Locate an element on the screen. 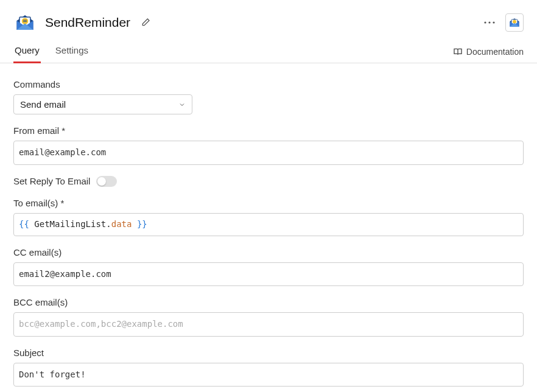 The image size is (537, 392). edit-title-button is located at coordinates (146, 23).